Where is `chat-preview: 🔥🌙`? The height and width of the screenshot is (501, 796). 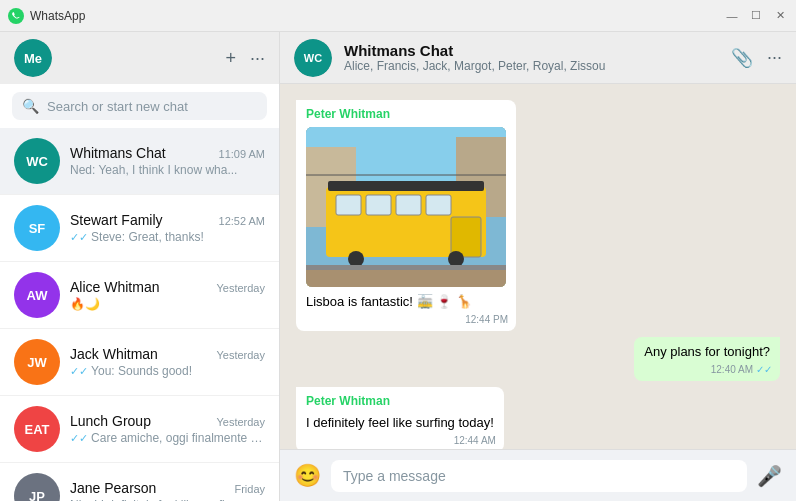 chat-preview: 🔥🌙 is located at coordinates (168, 304).